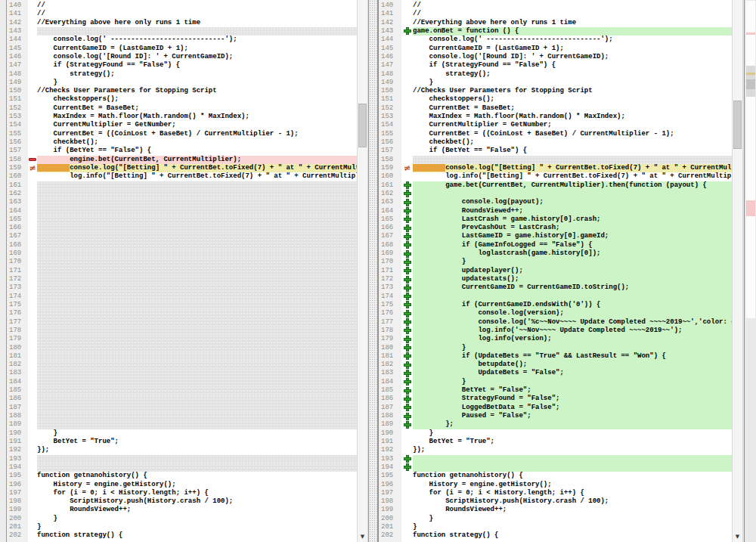 The width and height of the screenshot is (756, 542). Describe the element at coordinates (750, 271) in the screenshot. I see `diff-overview-map` at that location.